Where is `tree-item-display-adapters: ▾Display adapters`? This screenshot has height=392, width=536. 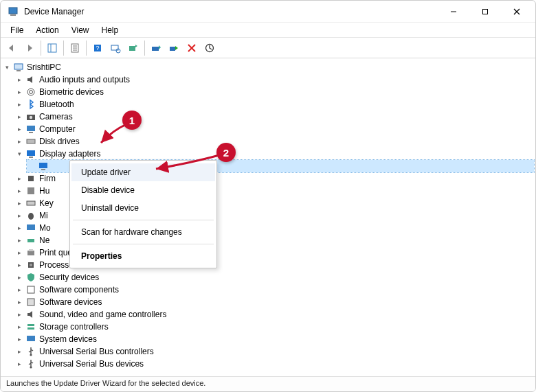
tree-item-display-adapters: ▾Display adapters is located at coordinates (274, 154).